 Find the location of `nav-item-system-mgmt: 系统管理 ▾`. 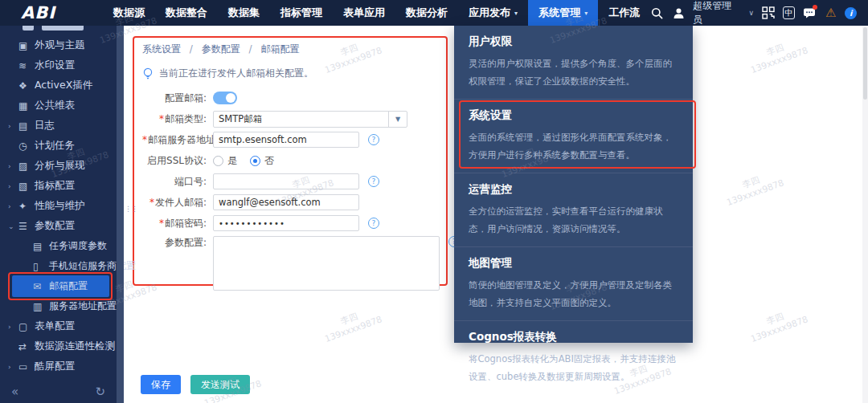

nav-item-system-mgmt: 系统管理 ▾ is located at coordinates (563, 13).